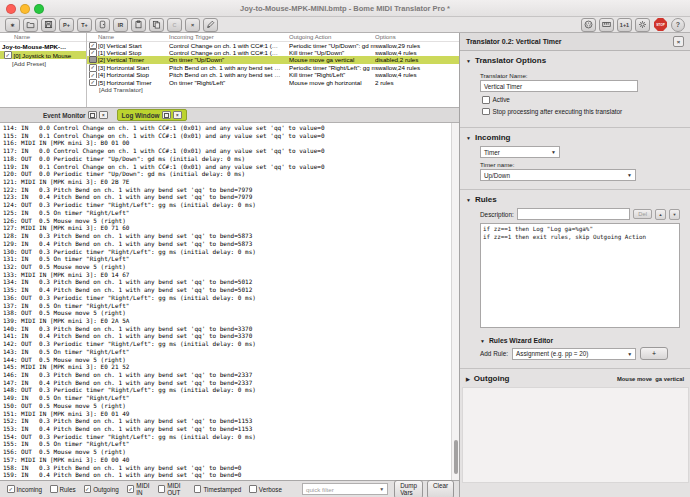 Image resolution: width=690 pixels, height=497 pixels. What do you see at coordinates (456, 457) in the screenshot?
I see `log-scrollbar-thumb` at bounding box center [456, 457].